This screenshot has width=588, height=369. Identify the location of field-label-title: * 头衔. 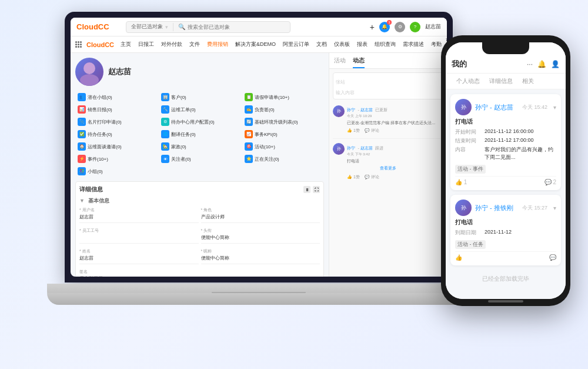
(261, 231).